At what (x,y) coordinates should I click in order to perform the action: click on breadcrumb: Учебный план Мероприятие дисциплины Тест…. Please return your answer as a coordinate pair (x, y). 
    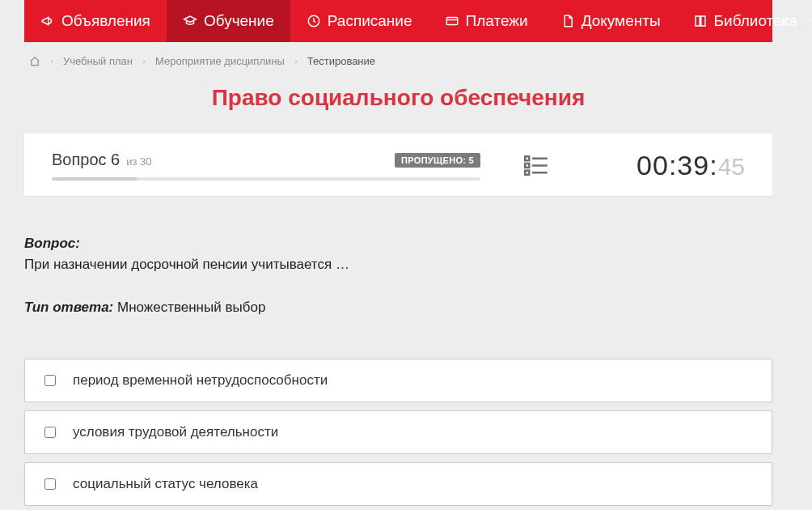
    Looking at the image, I should click on (398, 60).